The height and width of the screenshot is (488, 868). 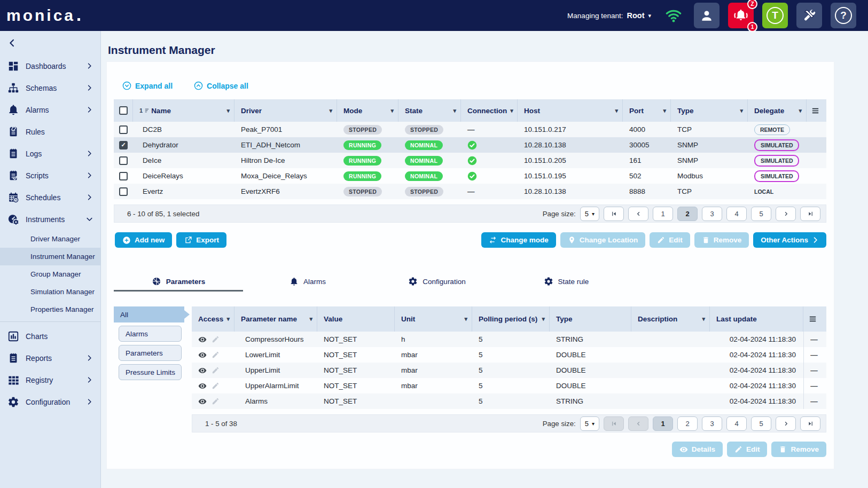 I want to click on instrument-row-deice: DeIce Hiltron De-Ice RUNNING NOMINAL 10.…, so click(x=470, y=160).